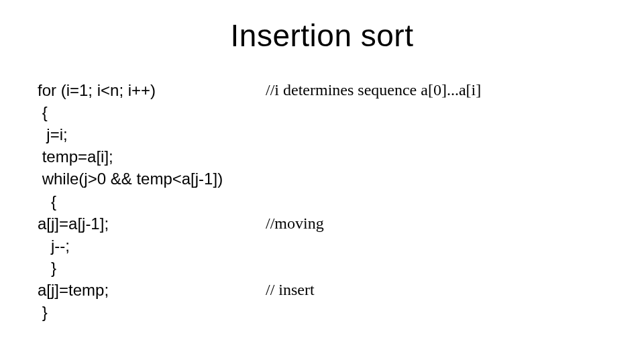 This screenshot has height=362, width=644. I want to click on code-text: j--;, so click(152, 245).